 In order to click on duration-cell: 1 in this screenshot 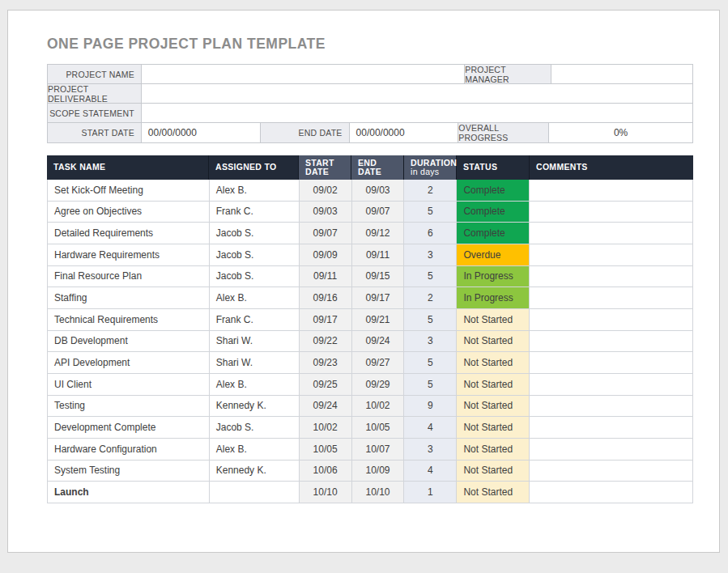, I will do `click(431, 492)`.